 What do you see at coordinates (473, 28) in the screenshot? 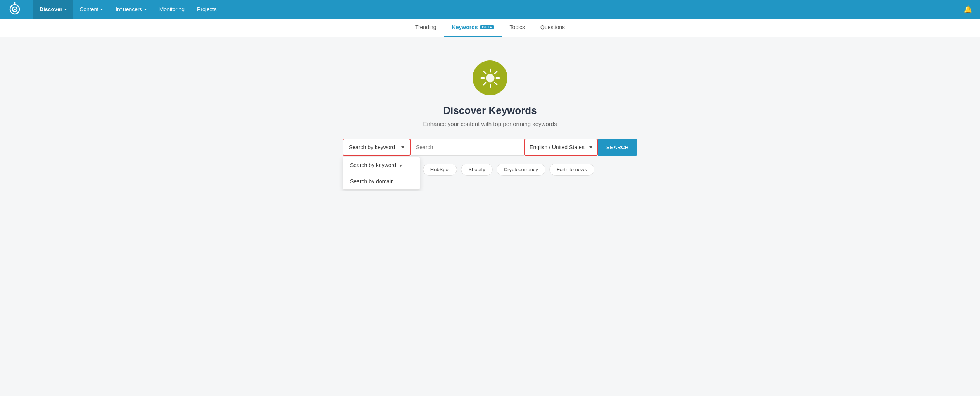
I see `tab-keywords: Keywords BETA` at bounding box center [473, 28].